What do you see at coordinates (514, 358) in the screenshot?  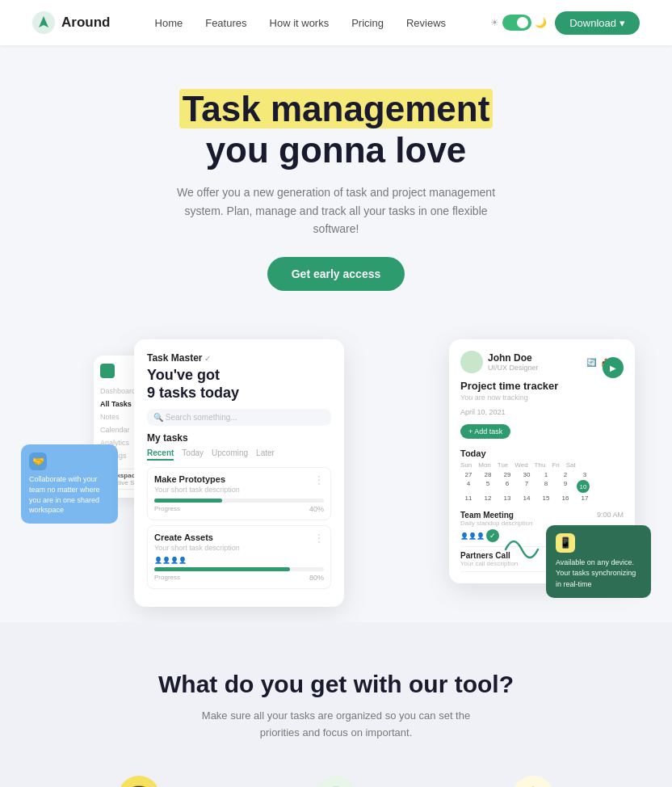 I see `tracker-name: John Doe` at bounding box center [514, 358].